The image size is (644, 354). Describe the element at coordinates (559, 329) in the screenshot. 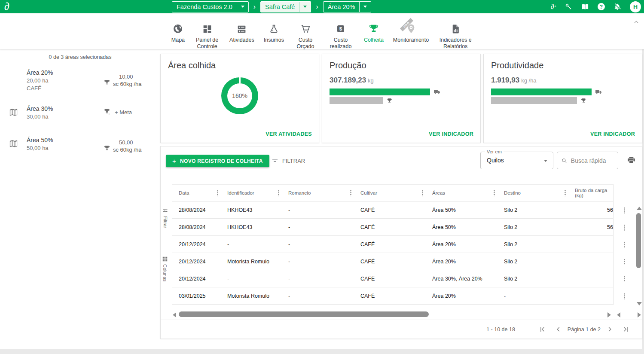

I see `previous-page-icon` at that location.